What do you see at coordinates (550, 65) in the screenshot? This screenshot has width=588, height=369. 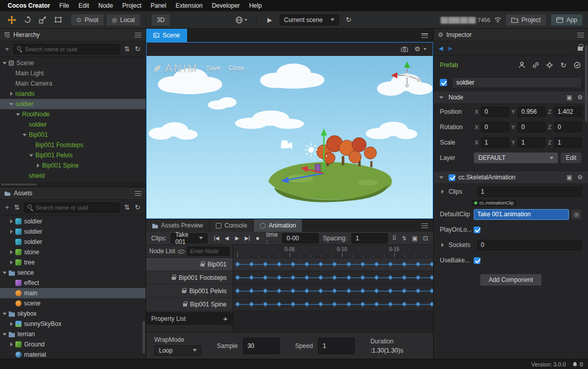 I see `prefab-locate-button` at bounding box center [550, 65].